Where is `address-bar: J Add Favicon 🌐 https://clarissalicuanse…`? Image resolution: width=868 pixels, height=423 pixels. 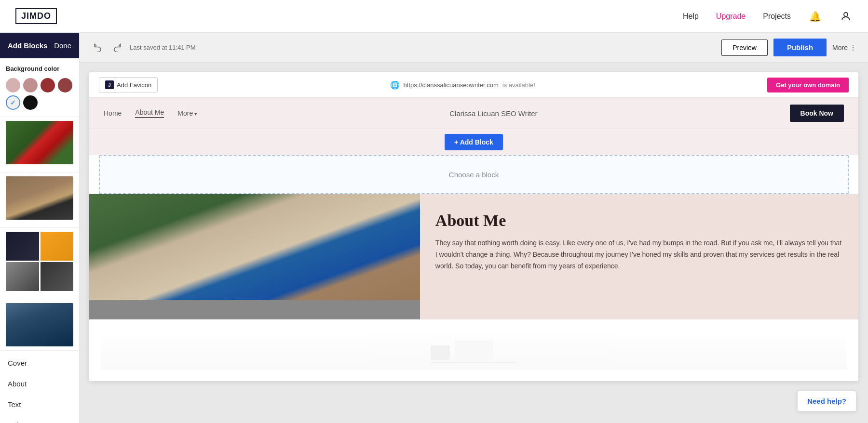
address-bar: J Add Favicon 🌐 https://clarissalicuanse… is located at coordinates (474, 85).